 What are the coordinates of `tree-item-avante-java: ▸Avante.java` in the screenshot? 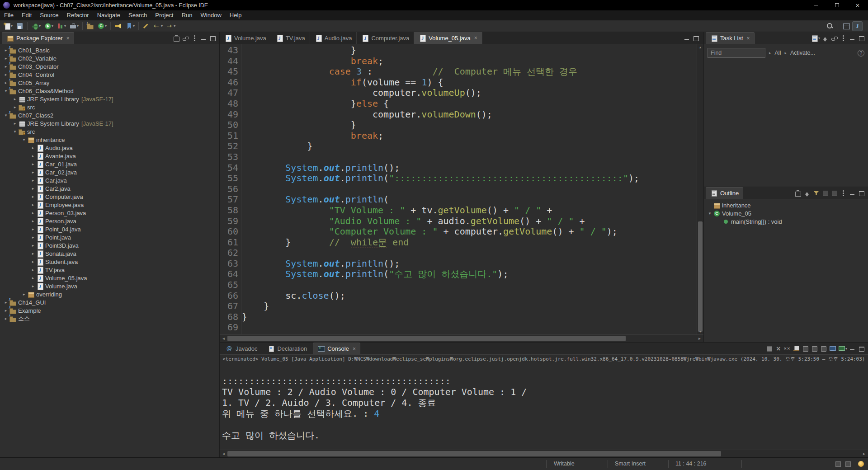 It's located at (109, 156).